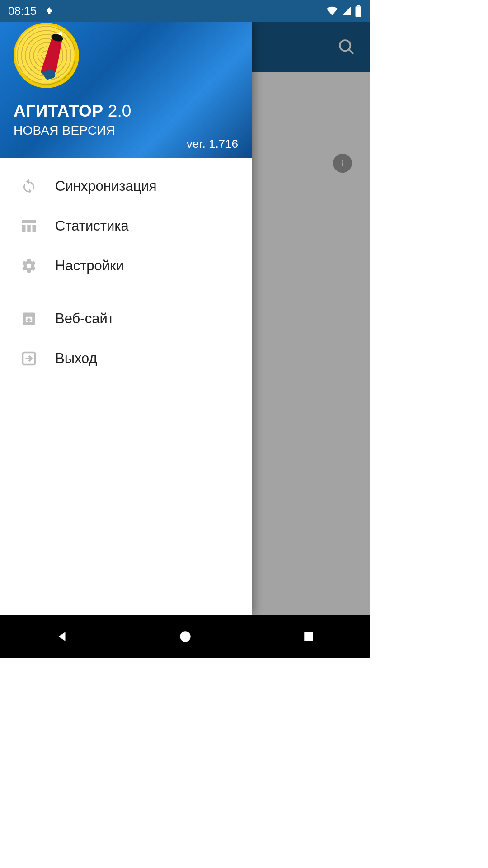 The image size is (488, 868). What do you see at coordinates (46, 55) in the screenshot?
I see `avatar` at bounding box center [46, 55].